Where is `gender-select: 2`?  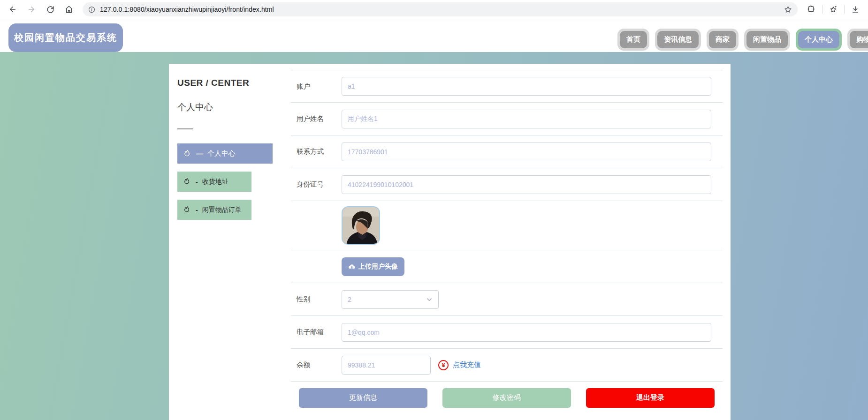 gender-select: 2 is located at coordinates (390, 300).